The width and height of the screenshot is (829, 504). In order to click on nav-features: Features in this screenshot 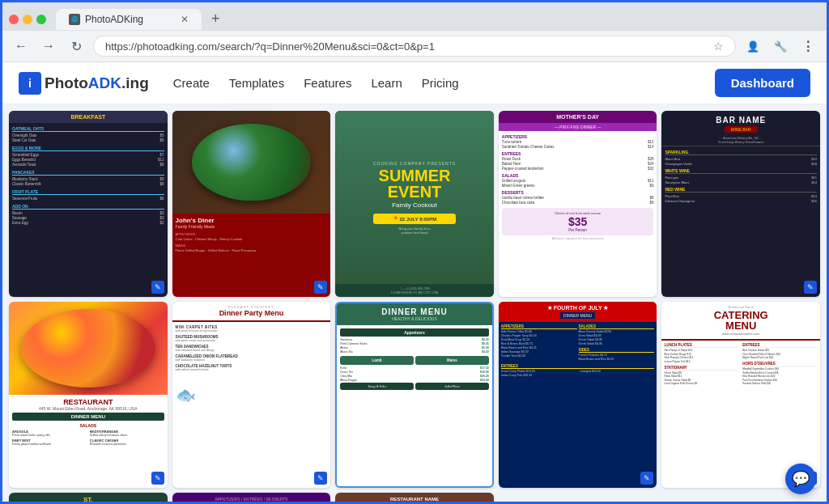, I will do `click(327, 83)`.